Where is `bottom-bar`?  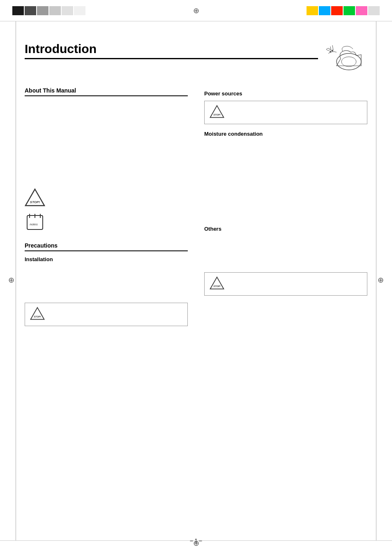 bottom-bar is located at coordinates (196, 548).